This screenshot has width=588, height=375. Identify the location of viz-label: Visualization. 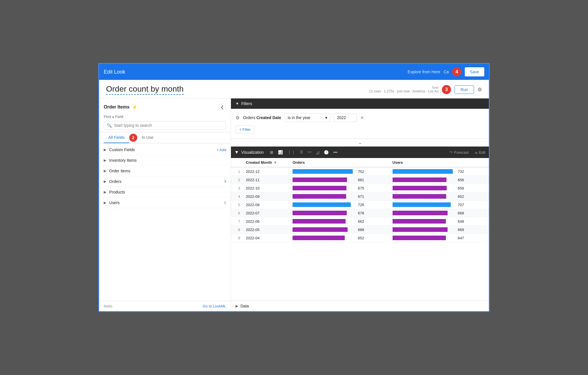
(252, 152).